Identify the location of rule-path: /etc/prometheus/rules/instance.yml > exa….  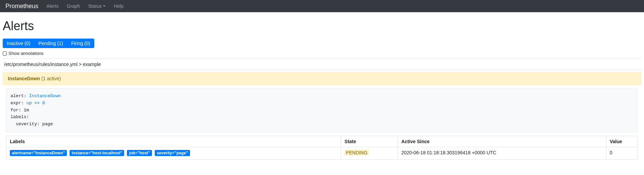
(322, 64).